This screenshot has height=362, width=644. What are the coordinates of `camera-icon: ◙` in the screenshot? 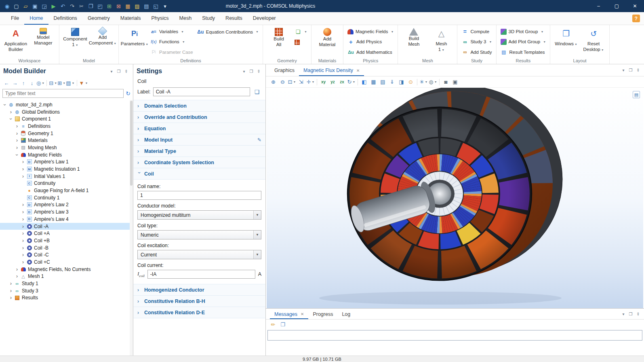 It's located at (446, 82).